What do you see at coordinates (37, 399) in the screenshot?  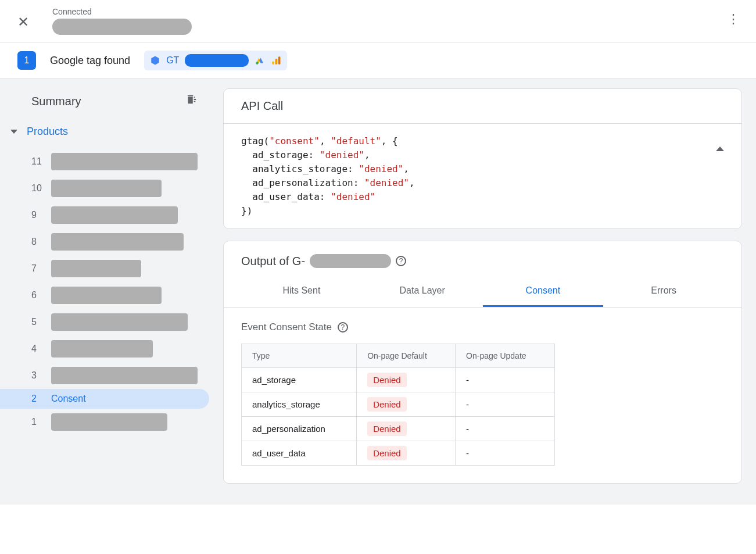 I see `event-number: 2` at bounding box center [37, 399].